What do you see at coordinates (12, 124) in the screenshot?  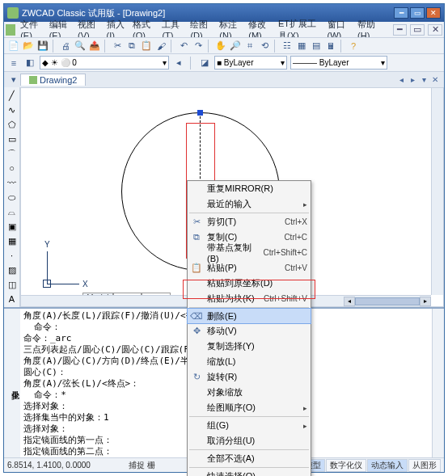 I see `polygon-tool-icon: ⬠` at bounding box center [12, 124].